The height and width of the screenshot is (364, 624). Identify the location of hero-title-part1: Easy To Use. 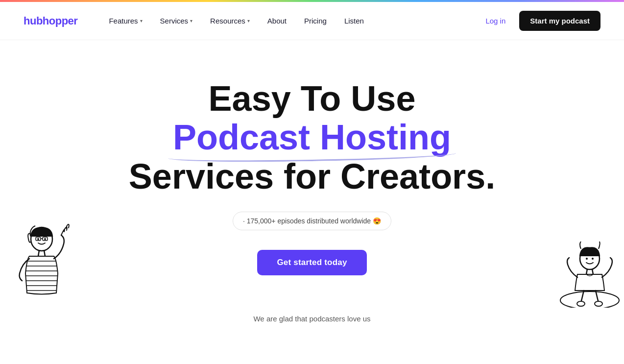
(312, 98).